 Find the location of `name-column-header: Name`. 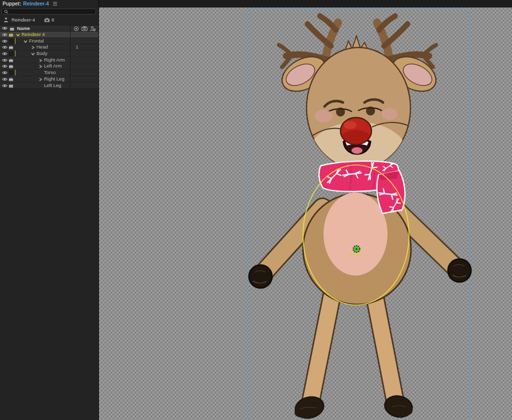

name-column-header: Name is located at coordinates (24, 28).